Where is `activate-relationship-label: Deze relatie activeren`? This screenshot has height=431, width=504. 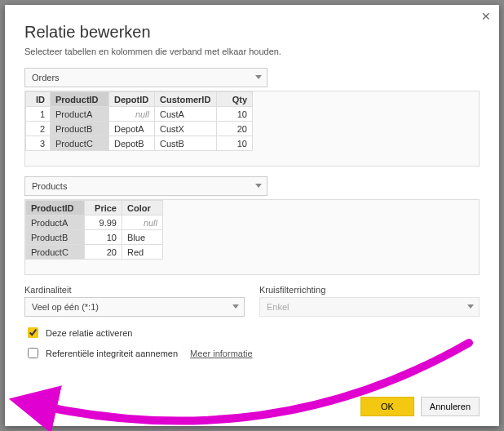
activate-relationship-label: Deze relatie activeren is located at coordinates (89, 333).